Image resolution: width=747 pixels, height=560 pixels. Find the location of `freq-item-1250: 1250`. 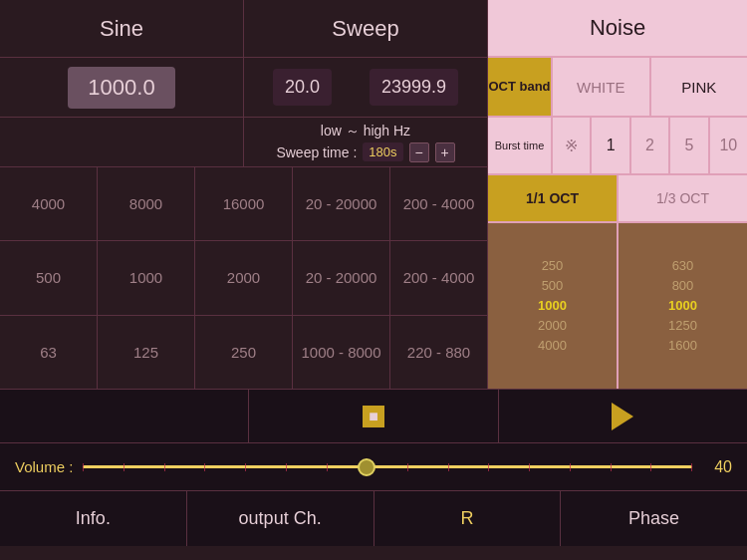

freq-item-1250: 1250 is located at coordinates (683, 326).